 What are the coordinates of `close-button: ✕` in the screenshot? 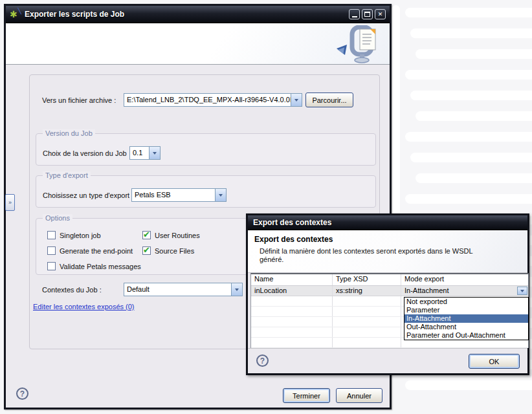 It's located at (381, 14).